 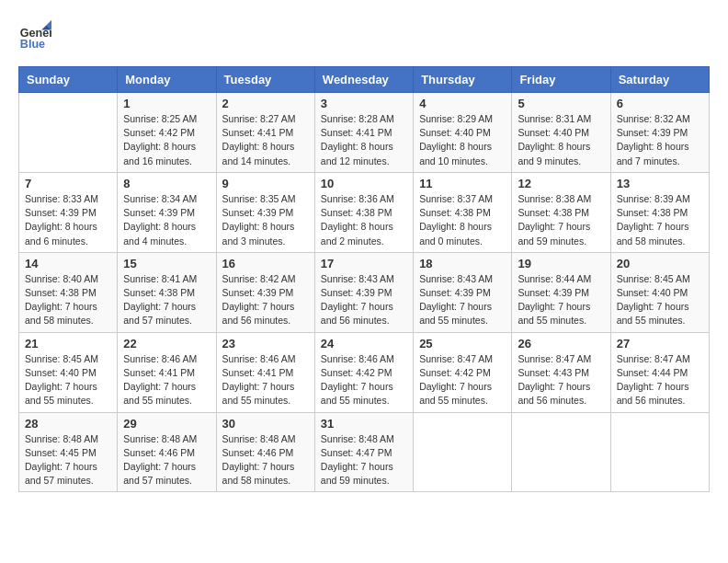 I want to click on day-cell: 23Sunrise: 8:46 AMSunset: 4:41 PMDayligh…, so click(x=265, y=372).